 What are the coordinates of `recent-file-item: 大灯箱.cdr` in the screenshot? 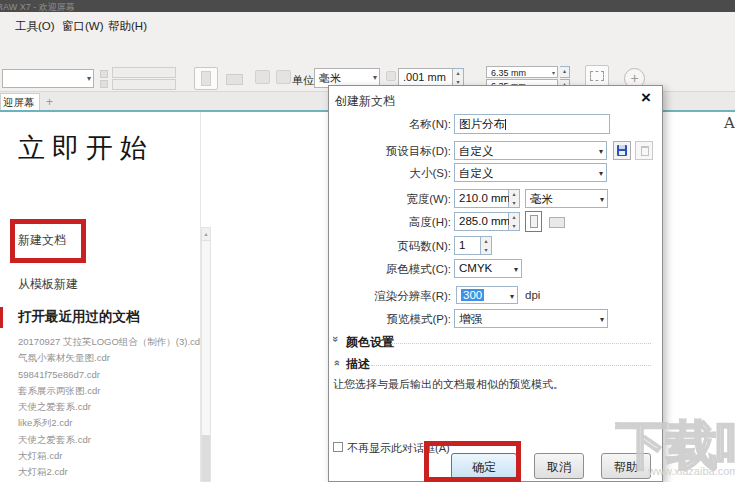 It's located at (110, 458).